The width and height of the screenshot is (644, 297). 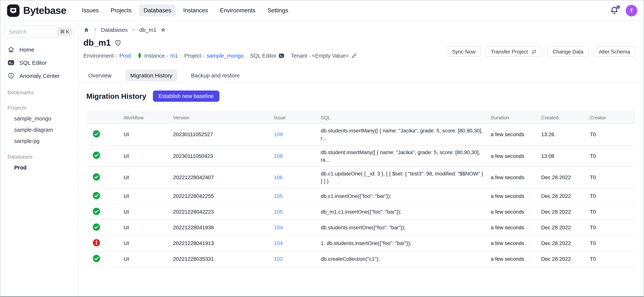 I want to click on database-tabs: OverviewMigration HistoryBackup and rest…, so click(x=364, y=75).